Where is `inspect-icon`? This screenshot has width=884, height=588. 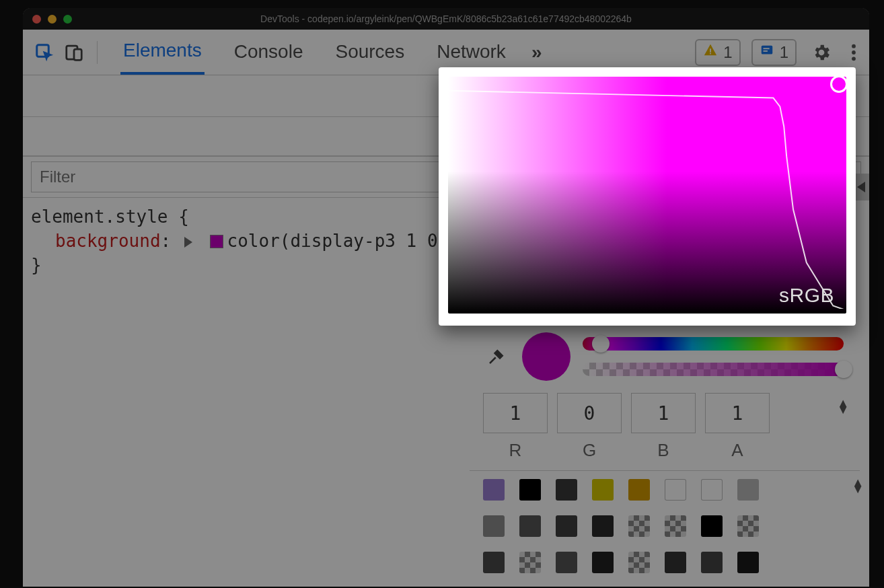
inspect-icon is located at coordinates (44, 52).